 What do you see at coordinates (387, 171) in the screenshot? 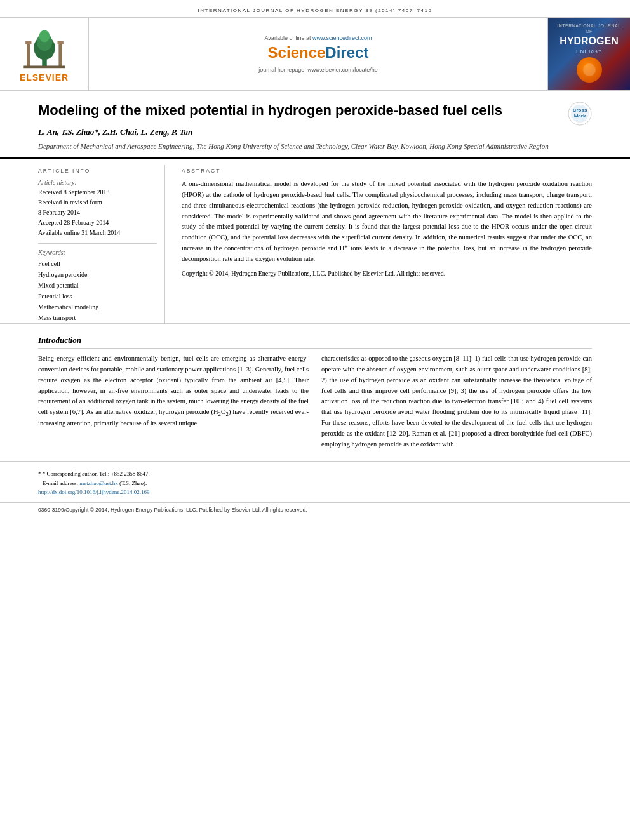
I see `abstract-heading: ABSTRACT` at bounding box center [387, 171].